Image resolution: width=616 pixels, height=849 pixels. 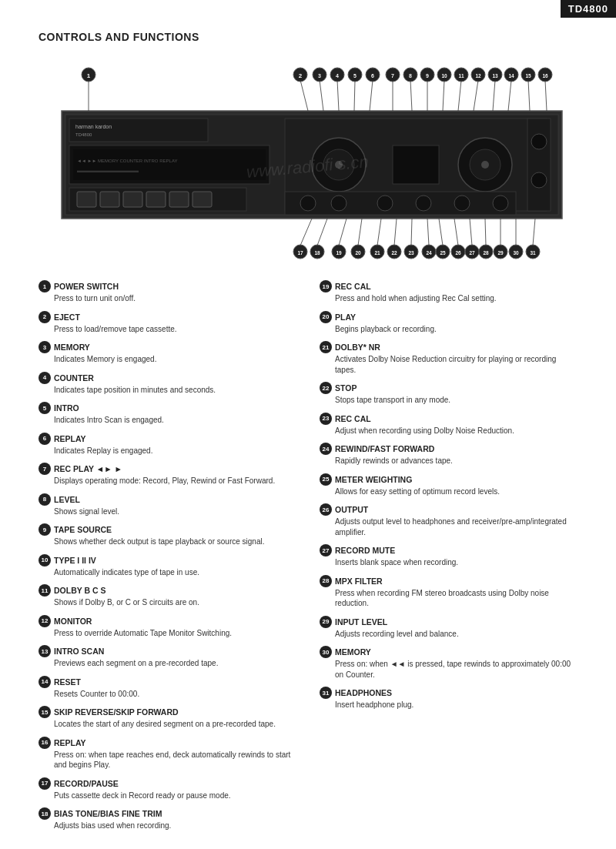 What do you see at coordinates (448, 299) in the screenshot?
I see `control-desc: Press and hold when adjusting Rec Cal se…` at bounding box center [448, 299].